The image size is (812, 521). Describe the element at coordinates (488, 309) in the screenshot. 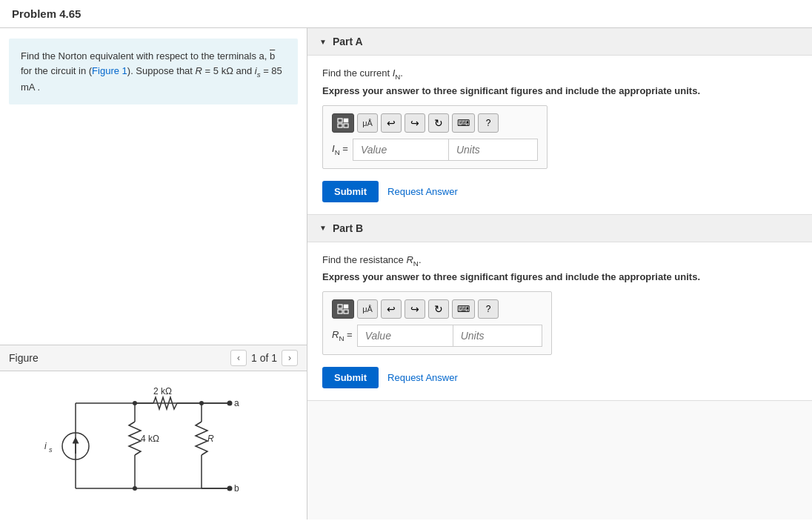

I see `help-button-b: ?` at that location.